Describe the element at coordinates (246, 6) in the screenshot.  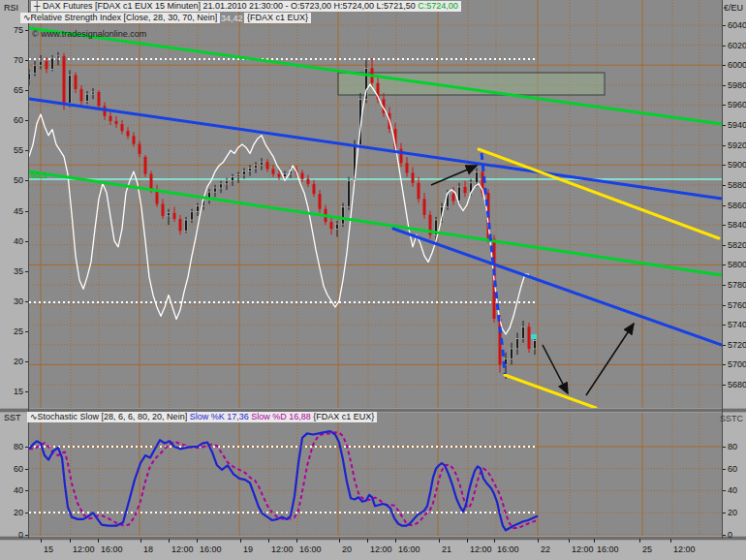
I see `main-legend-row1: ┼ DAX Futures [FDAX c1 EUX 15 Minuten] 2…` at that location.